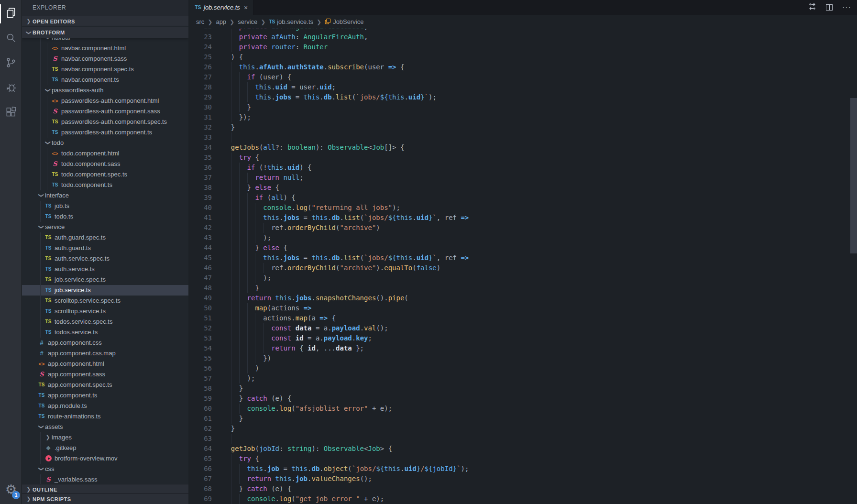 This screenshot has height=504, width=857. Describe the element at coordinates (519, 198) in the screenshot. I see `code-line-39: 39 if (all) {` at that location.